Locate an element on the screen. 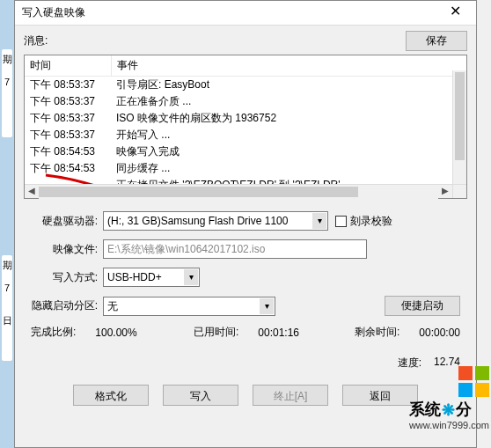 Image resolution: width=491 pixels, height=448 pixels. percent-value: 100.00% is located at coordinates (116, 333).